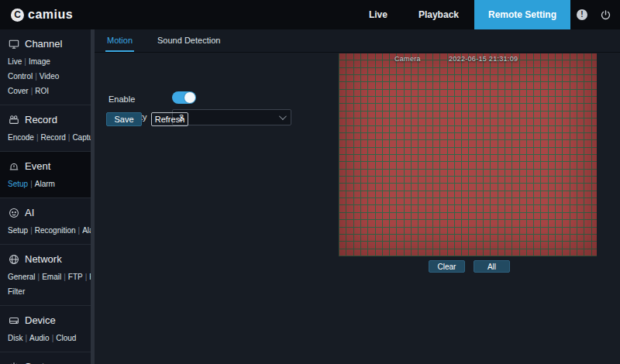 This screenshot has width=620, height=364. Describe the element at coordinates (605, 15) in the screenshot. I see `power-icon` at that location.